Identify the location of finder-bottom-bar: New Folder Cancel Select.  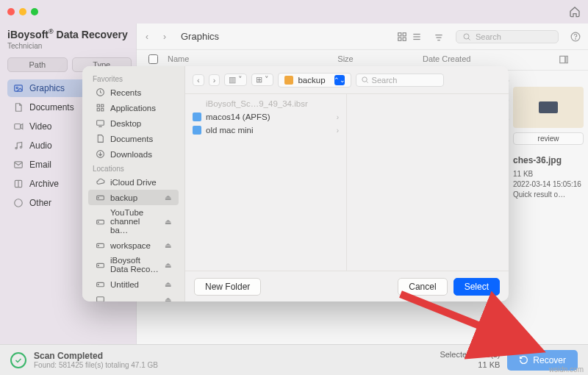
(347, 286).